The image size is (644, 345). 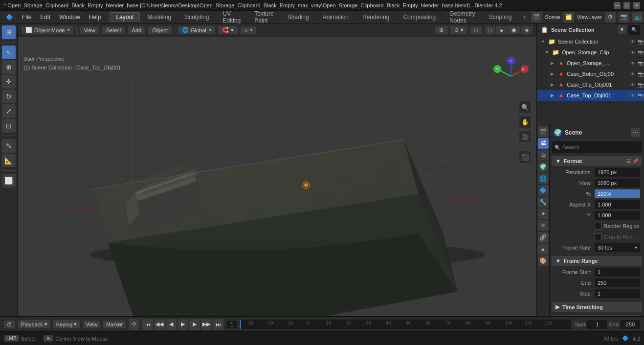 What do you see at coordinates (525, 137) in the screenshot?
I see `camera-button: 🎥` at bounding box center [525, 137].